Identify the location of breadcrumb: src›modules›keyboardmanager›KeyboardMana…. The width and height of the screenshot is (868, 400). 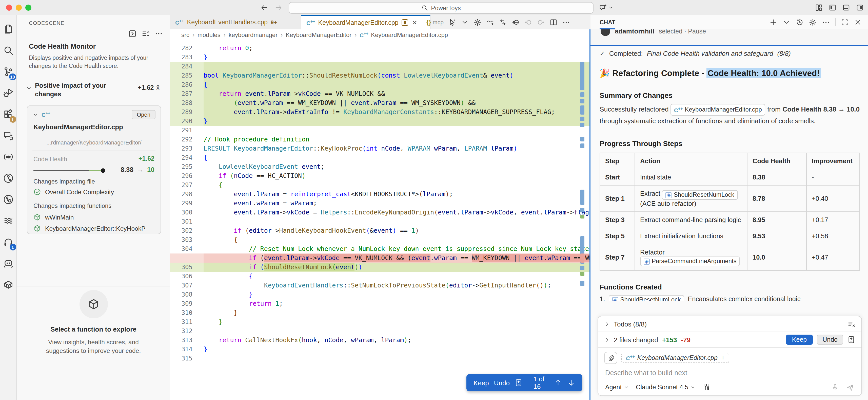
(380, 35).